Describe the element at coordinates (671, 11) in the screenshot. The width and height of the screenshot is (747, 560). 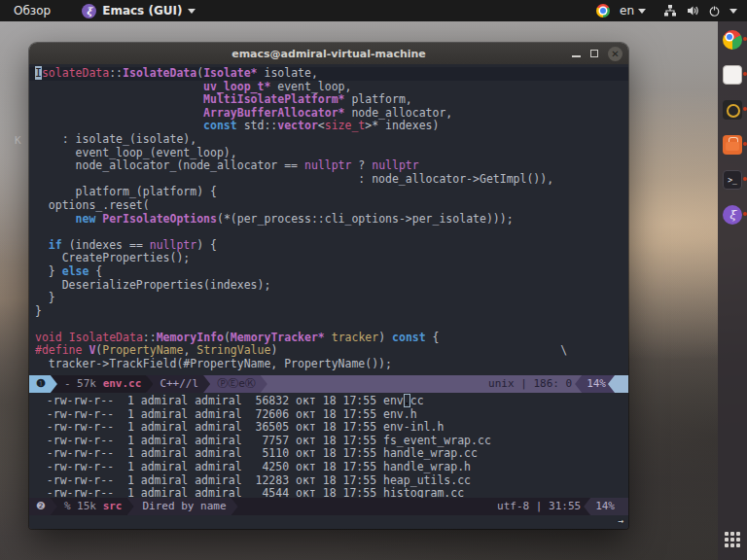
I see `panel-status-area: en` at that location.